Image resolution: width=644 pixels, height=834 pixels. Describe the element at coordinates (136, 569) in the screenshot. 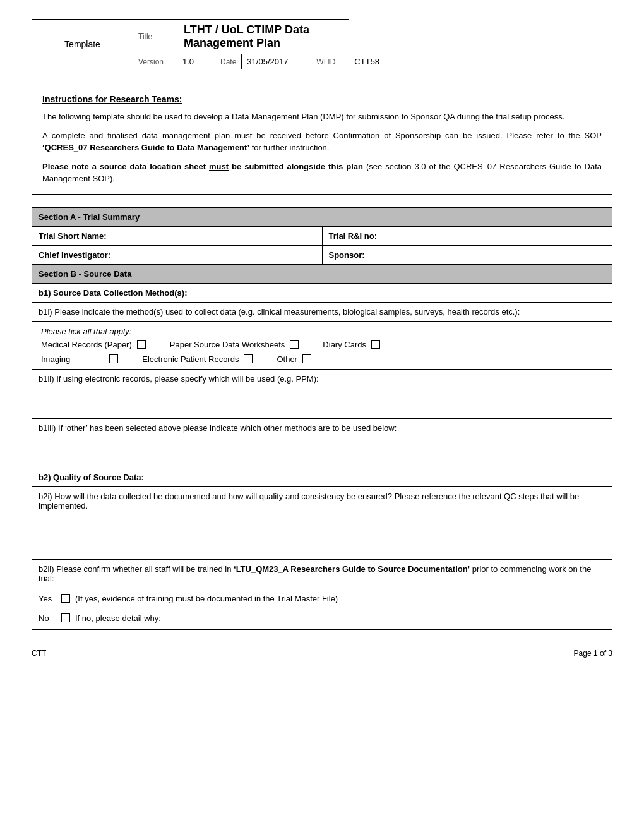

I see `b2ii-before: b2ii) Please confirm whether all staff w…` at that location.